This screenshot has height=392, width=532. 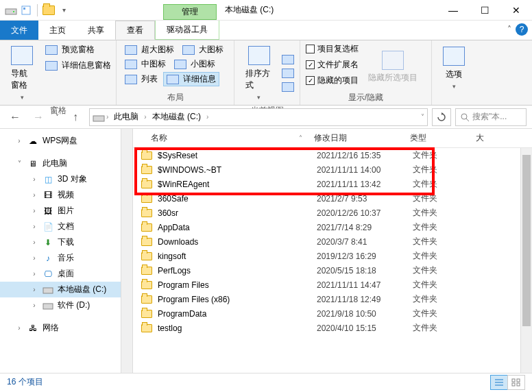 What do you see at coordinates (135, 30) in the screenshot?
I see `tab-view: 查看` at bounding box center [135, 30].